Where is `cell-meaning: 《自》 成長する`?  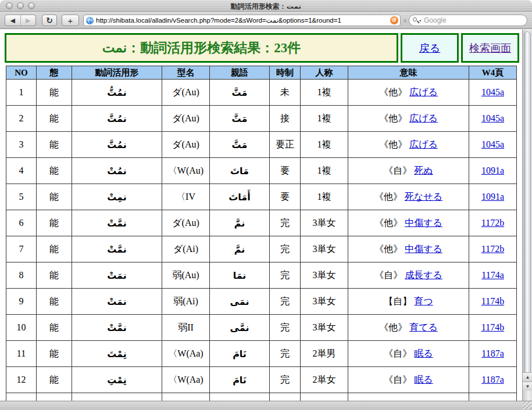 cell-meaning: 《自》 成長する is located at coordinates (409, 275).